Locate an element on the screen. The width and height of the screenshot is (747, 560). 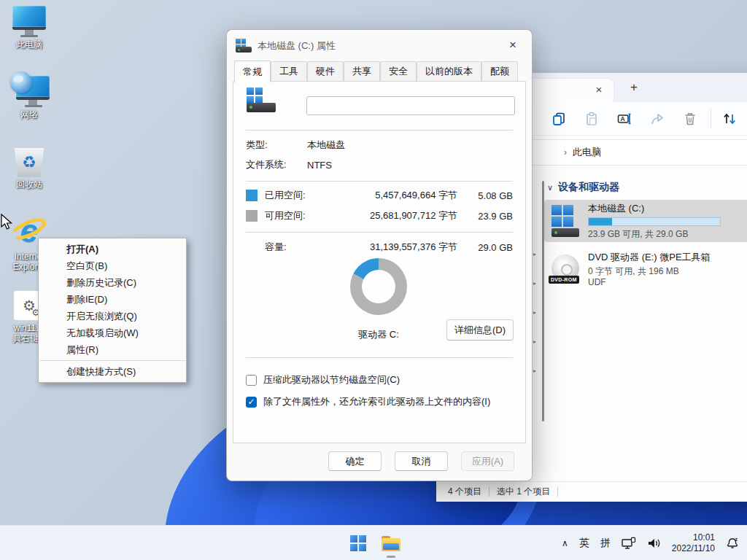
dialog-title-bar: 本地磁盘 (C:) 属性 × is located at coordinates (379, 46).